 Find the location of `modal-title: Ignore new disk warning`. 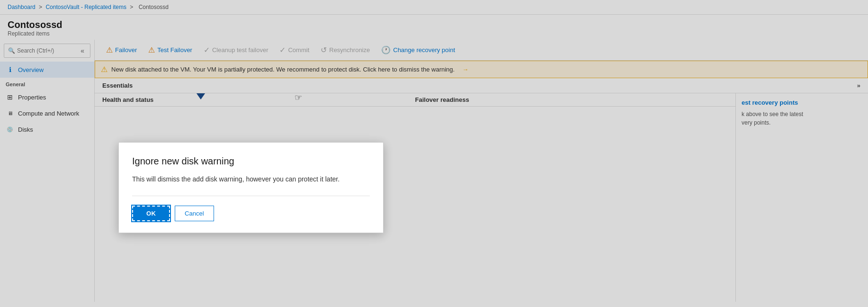

modal-title: Ignore new disk warning is located at coordinates (251, 161).